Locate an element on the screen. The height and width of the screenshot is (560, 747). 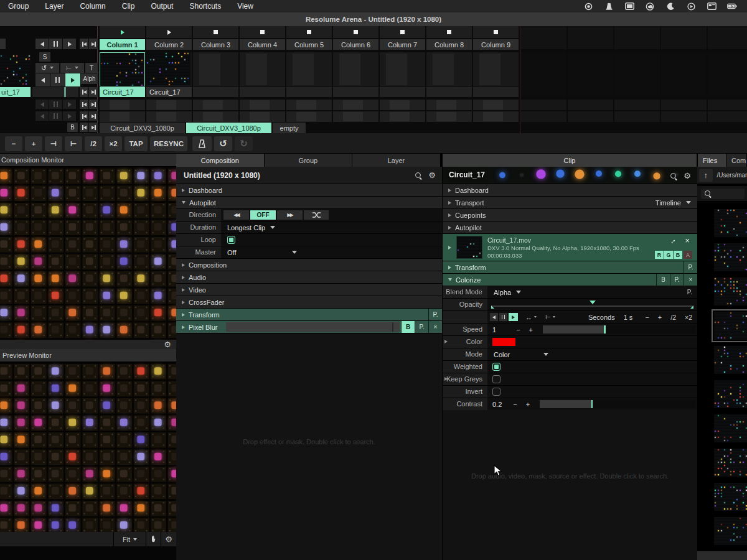
column-4-label: Column 4 is located at coordinates (263, 45).